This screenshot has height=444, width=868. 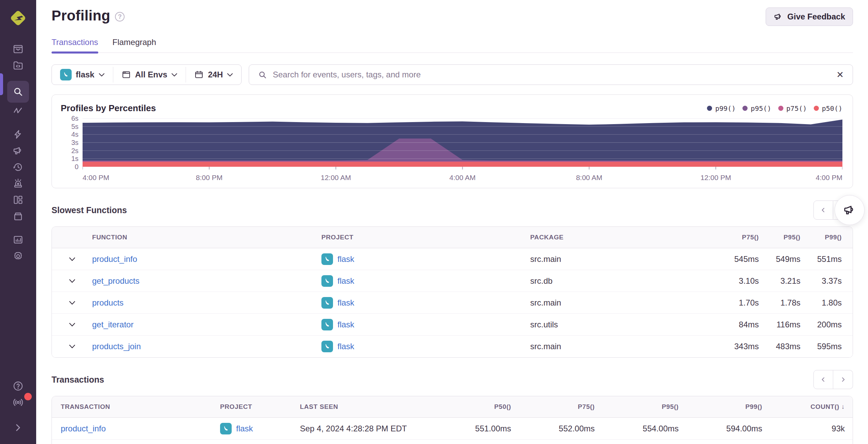 What do you see at coordinates (75, 119) in the screenshot?
I see `y-tick-label: 6s` at bounding box center [75, 119].